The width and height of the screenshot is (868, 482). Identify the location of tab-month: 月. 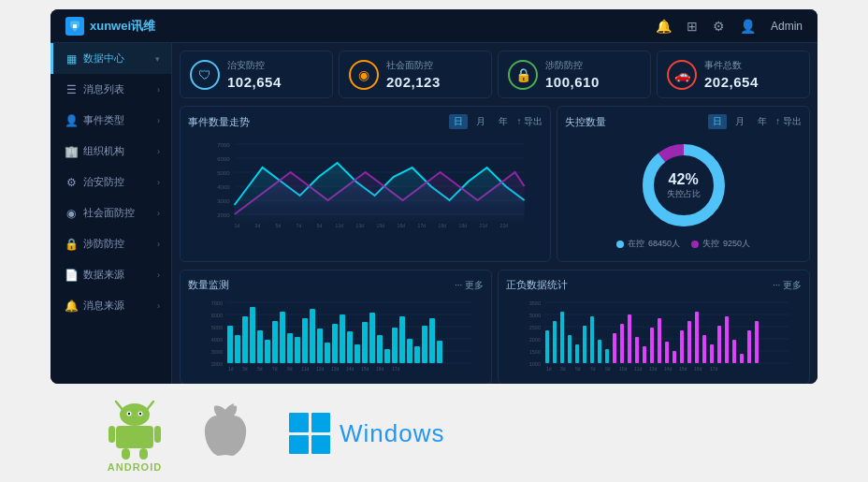
(481, 122).